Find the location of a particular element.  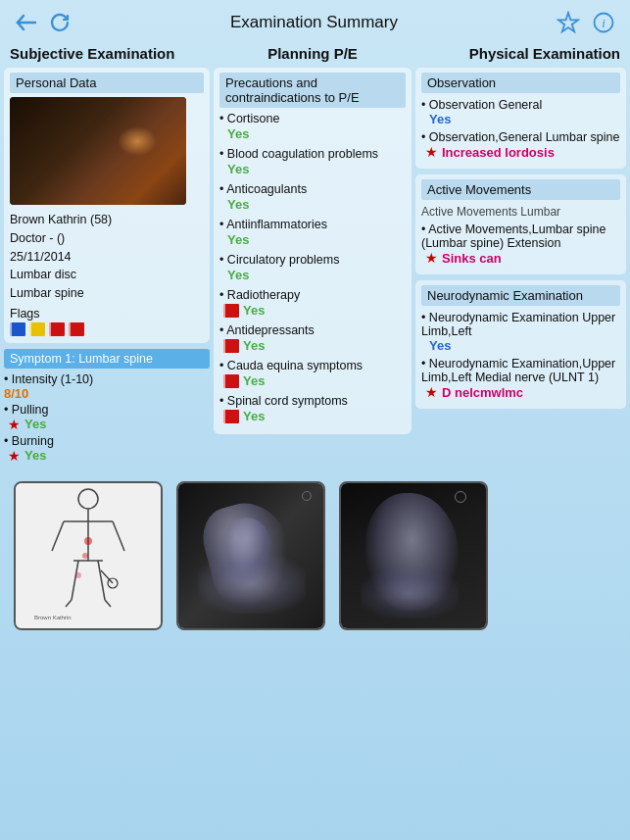

header-action-icons: i is located at coordinates (586, 23).